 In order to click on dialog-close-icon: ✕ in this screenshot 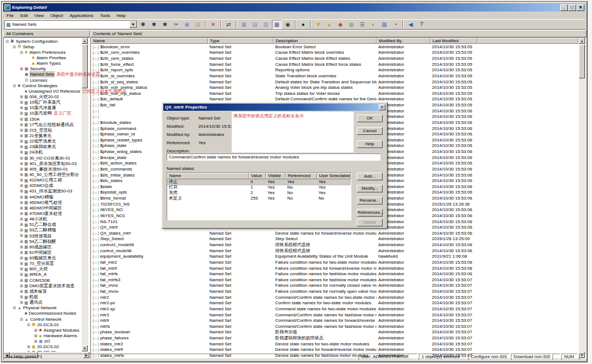, I will do `click(382, 107)`.